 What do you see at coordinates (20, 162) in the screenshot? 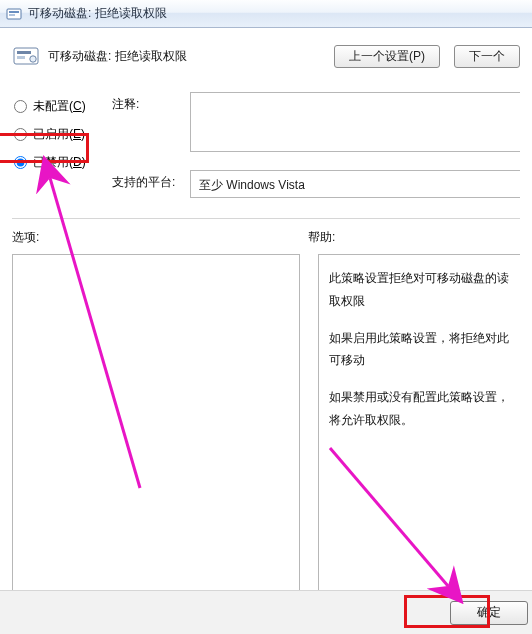
I see `radio-disabled` at bounding box center [20, 162].